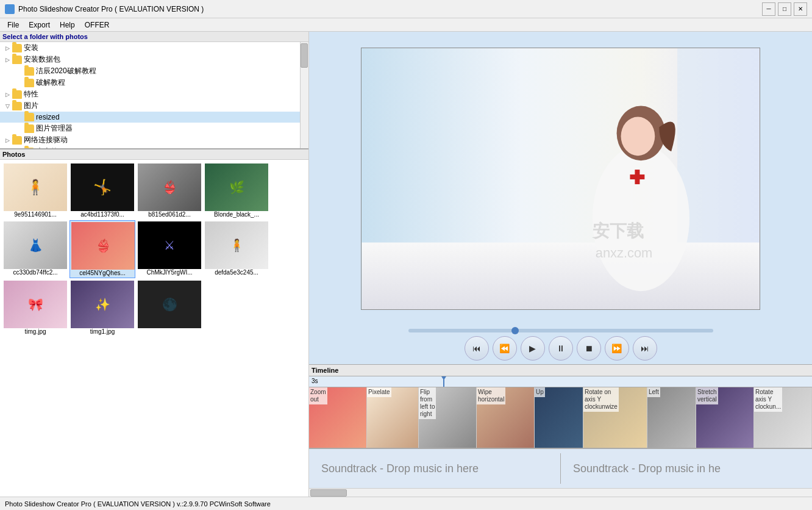  Describe the element at coordinates (506, 417) in the screenshot. I see `timeline-item: Wipehorizontal` at that location.